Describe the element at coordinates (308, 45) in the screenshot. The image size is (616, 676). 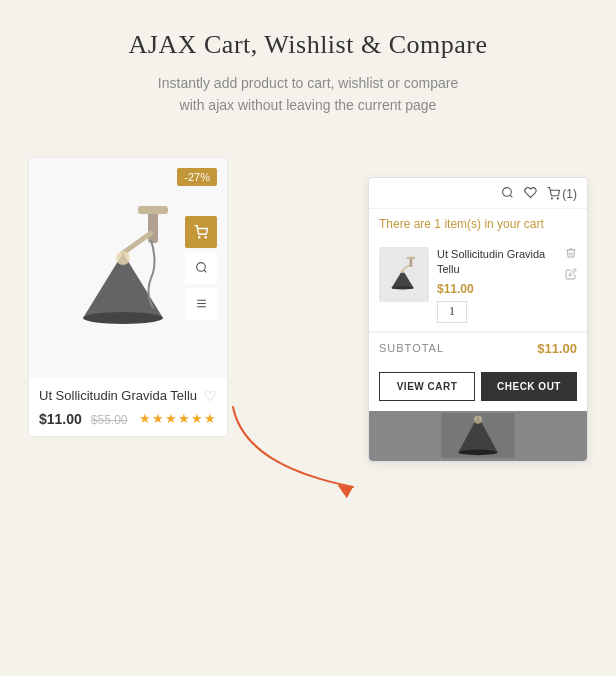
I see `page-title: AJAX Cart, Wishlist & Compare` at that location.